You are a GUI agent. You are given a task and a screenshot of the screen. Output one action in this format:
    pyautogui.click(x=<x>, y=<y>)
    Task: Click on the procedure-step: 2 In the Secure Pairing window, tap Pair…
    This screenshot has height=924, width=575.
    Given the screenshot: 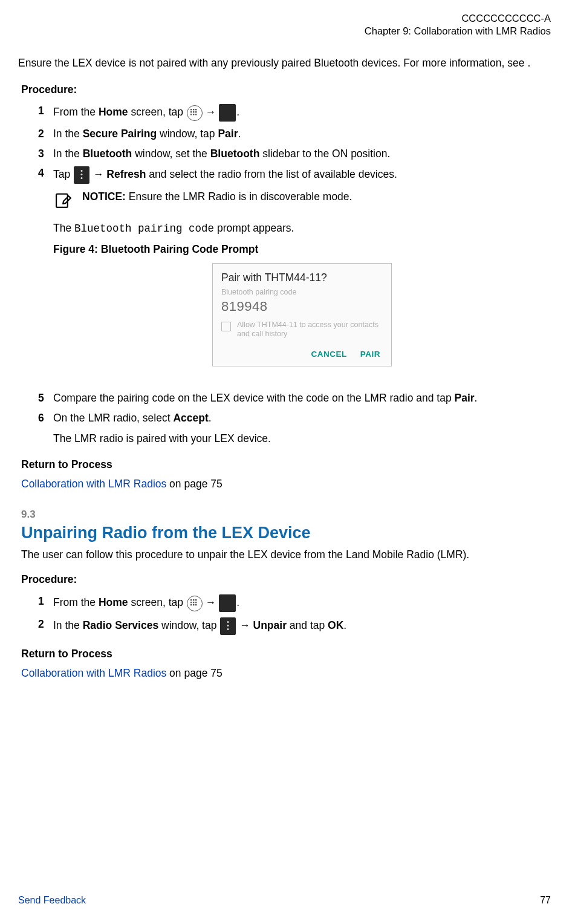 What is the action you would take?
    pyautogui.click(x=294, y=134)
    